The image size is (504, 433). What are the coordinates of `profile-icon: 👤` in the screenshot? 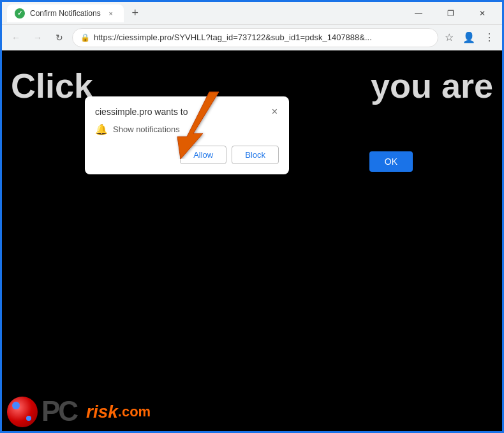 It's located at (469, 37).